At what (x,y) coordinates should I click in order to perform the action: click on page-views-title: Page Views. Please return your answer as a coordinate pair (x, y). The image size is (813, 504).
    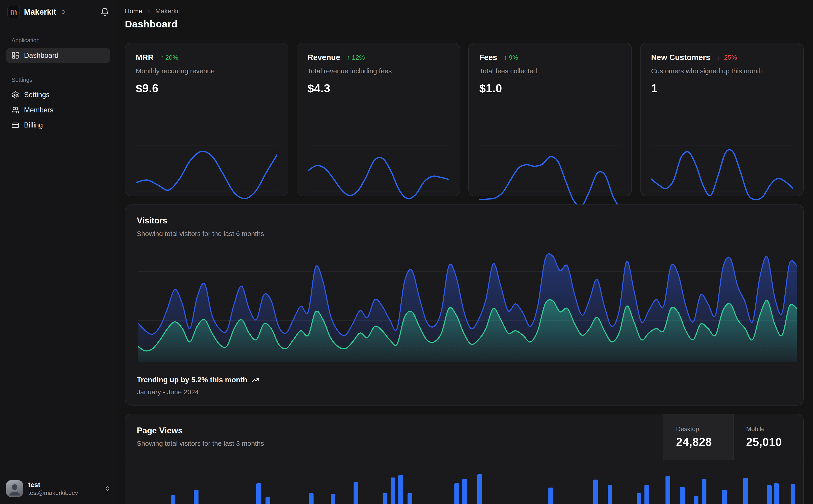
    Looking at the image, I should click on (394, 431).